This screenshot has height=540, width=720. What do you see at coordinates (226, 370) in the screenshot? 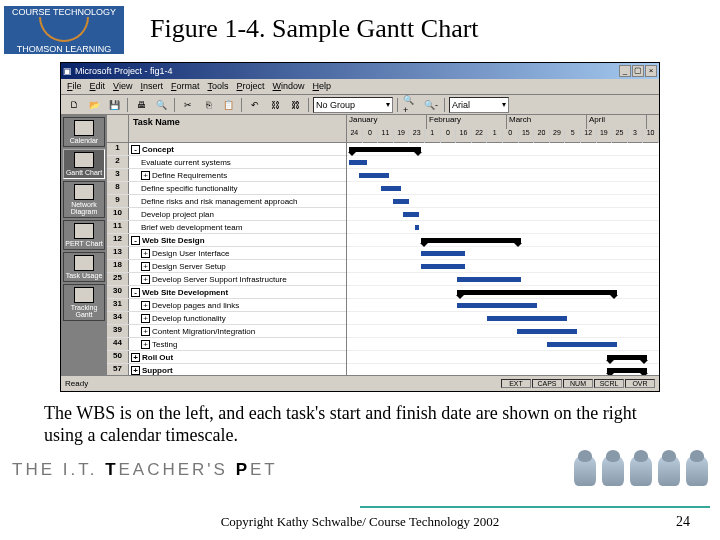
I see `task-row: 57+Support` at bounding box center [226, 370].